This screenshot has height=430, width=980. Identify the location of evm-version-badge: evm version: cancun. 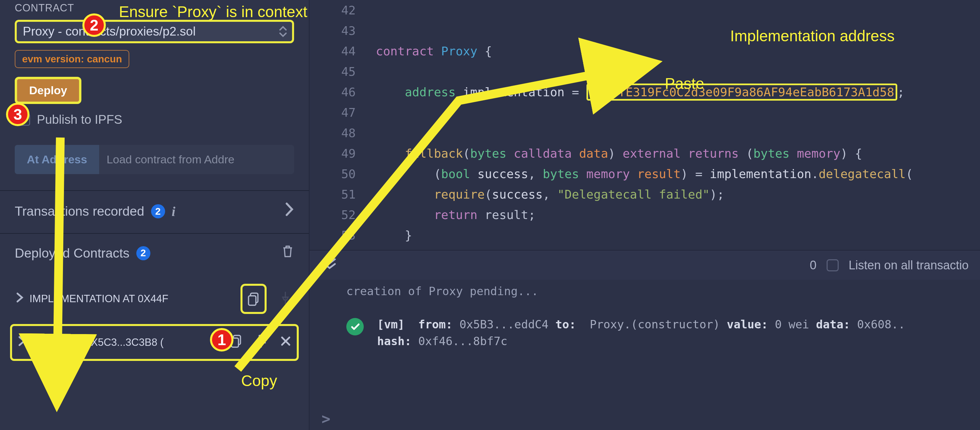
(72, 59).